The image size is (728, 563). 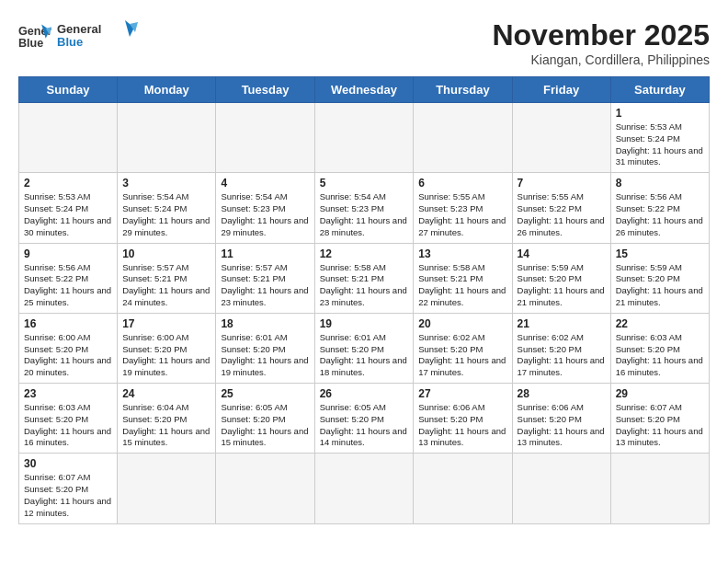 I want to click on calendar-row-3: 9 Sunrise: 5:56 AMSunset: 5:22 PMDayligh…, so click(x=364, y=278).